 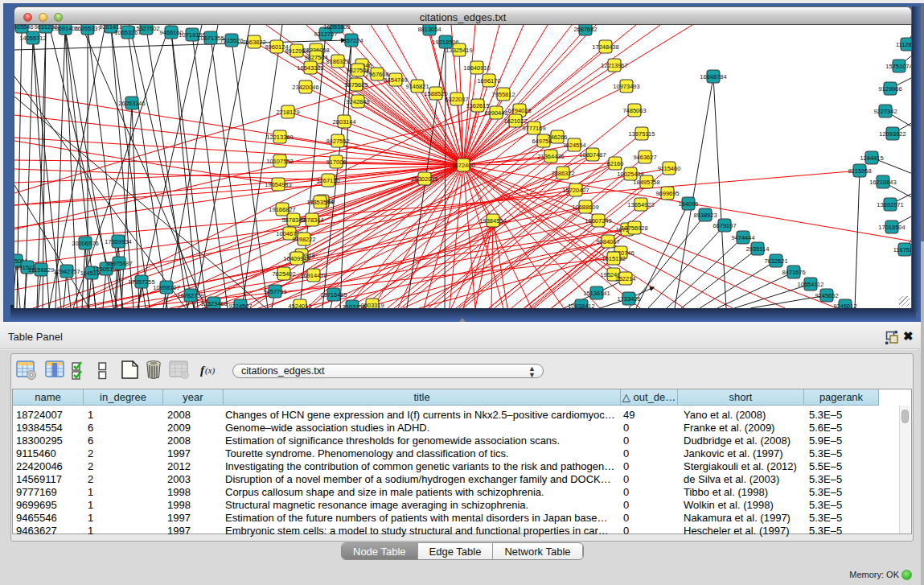 I want to click on svg-text: 16648784, so click(x=713, y=77).